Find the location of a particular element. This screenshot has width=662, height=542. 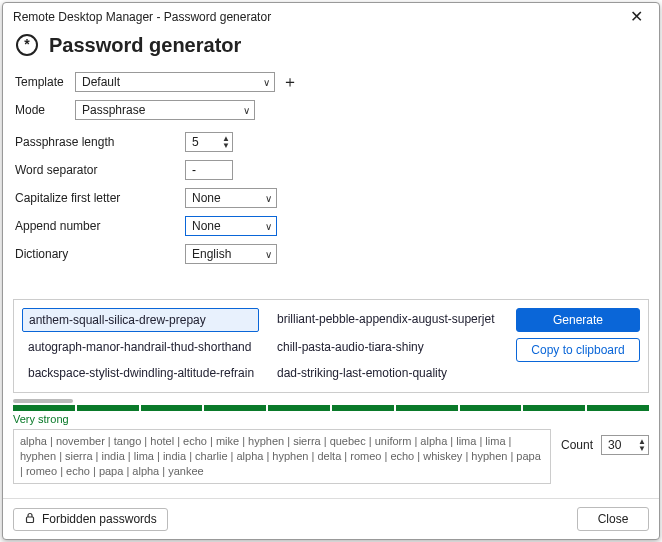

count-group: Count 30 ▲▼ is located at coordinates (605, 442).